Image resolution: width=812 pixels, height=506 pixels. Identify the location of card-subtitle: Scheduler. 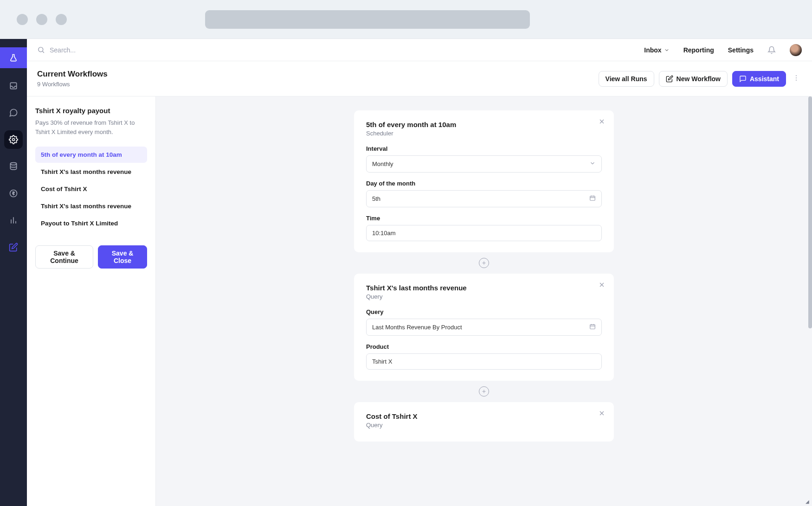
(484, 134).